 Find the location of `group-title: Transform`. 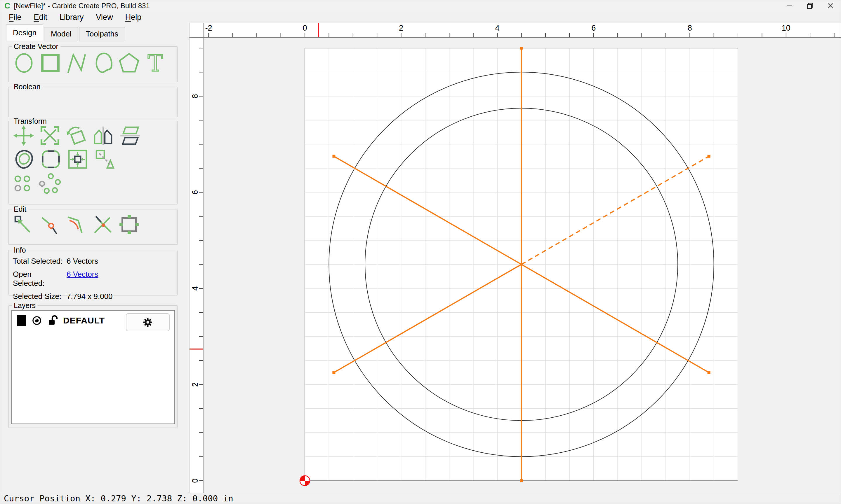

group-title: Transform is located at coordinates (30, 121).